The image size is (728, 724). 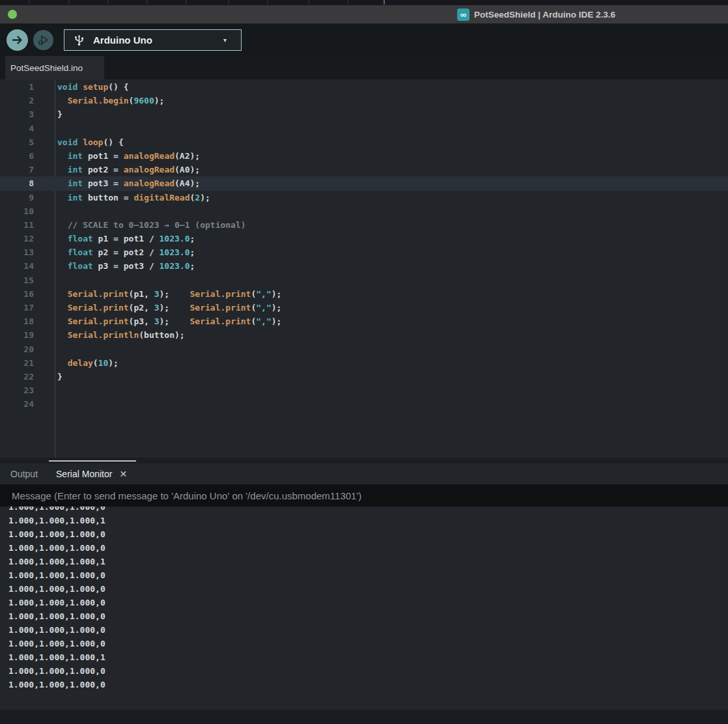 What do you see at coordinates (364, 495) in the screenshot?
I see `serial-message-bar` at bounding box center [364, 495].